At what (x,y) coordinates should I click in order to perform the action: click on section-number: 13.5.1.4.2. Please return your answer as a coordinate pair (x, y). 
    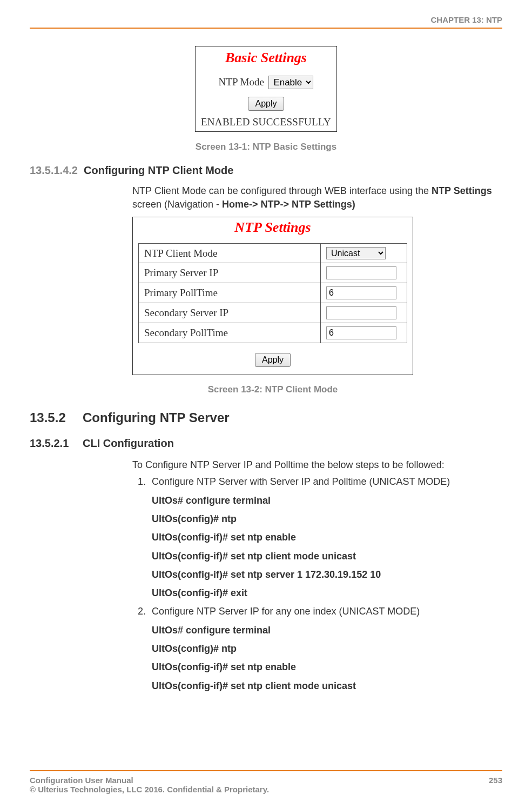
    Looking at the image, I should click on (57, 171).